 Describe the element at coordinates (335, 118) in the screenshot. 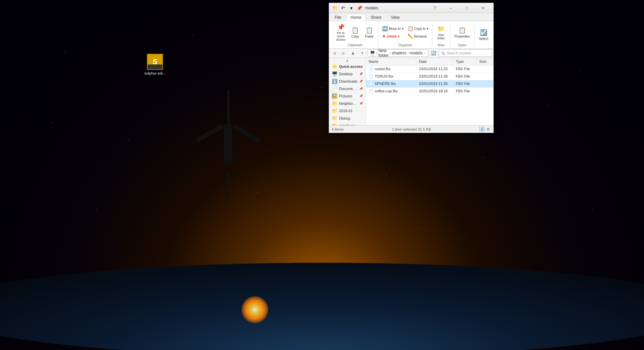

I see `debug-icon: 📁` at that location.